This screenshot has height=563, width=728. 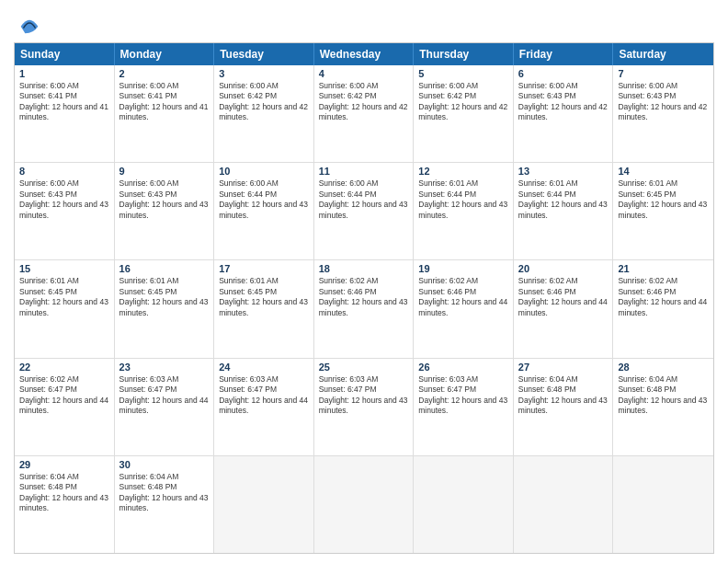 What do you see at coordinates (264, 171) in the screenshot?
I see `day-number: 10` at bounding box center [264, 171].